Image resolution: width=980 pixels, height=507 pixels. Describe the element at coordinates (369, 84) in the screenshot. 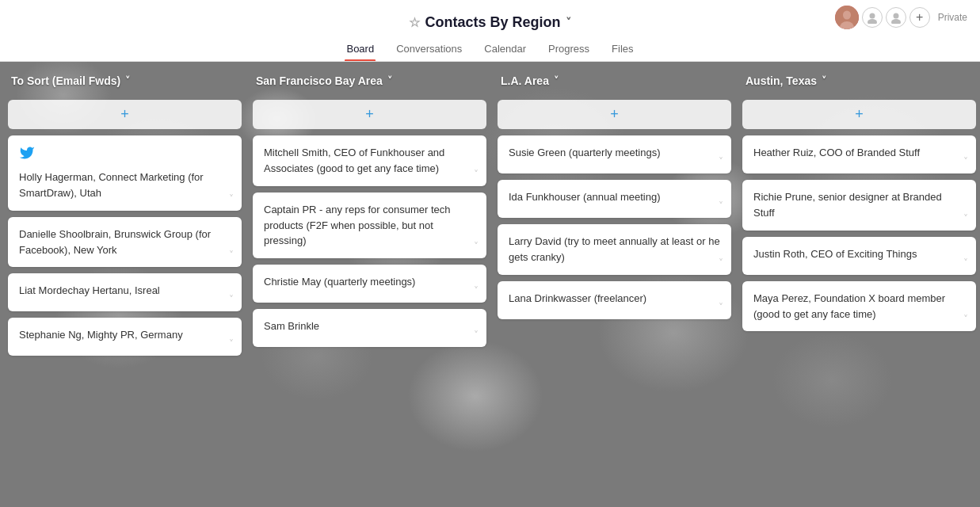

I see `column-header-sf: San Francisco Bay Area ˅` at that location.